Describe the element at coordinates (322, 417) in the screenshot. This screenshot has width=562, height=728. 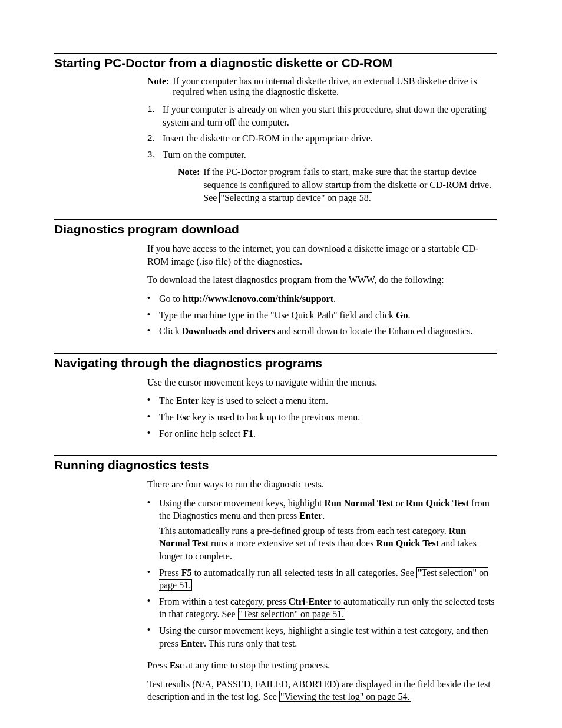
I see `list-item: The Esc key is used to back up to the pr…` at that location.